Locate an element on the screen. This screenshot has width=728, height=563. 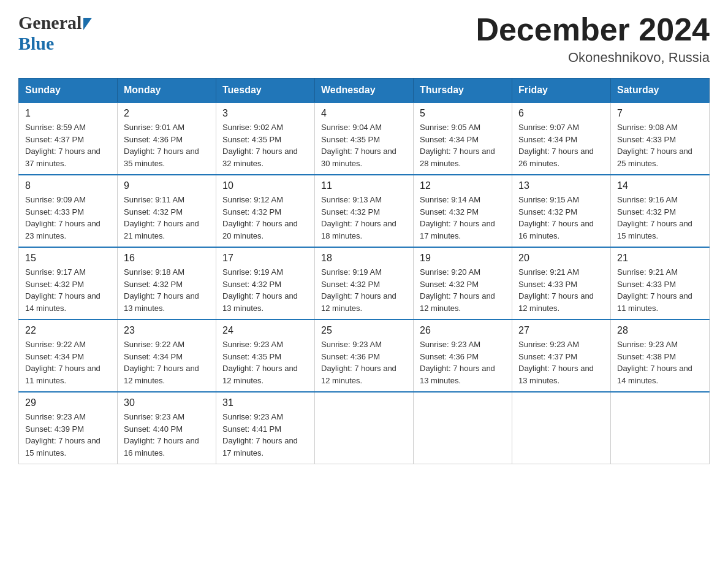
day-number: 9 is located at coordinates (167, 186).